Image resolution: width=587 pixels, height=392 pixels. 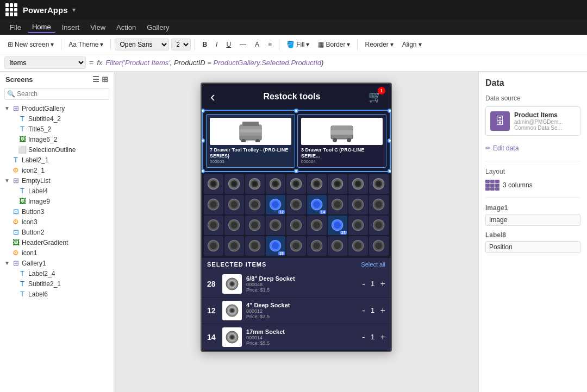 I want to click on cart-button: 🛒 1, so click(x=375, y=97).